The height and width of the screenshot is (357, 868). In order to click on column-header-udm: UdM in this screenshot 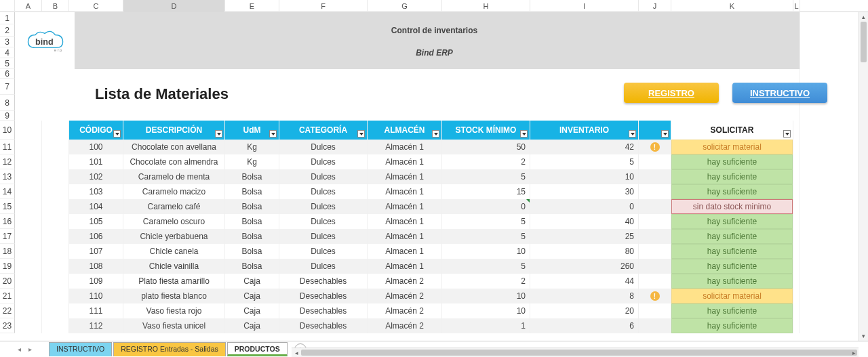, I will do `click(252, 130)`.